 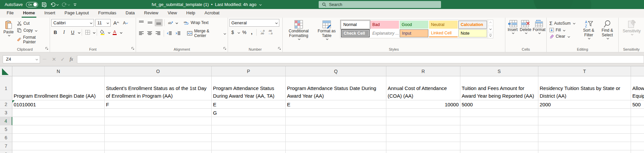 I want to click on cell-O1: Student’s Enrollment Status as of the 1s…, so click(x=158, y=88).